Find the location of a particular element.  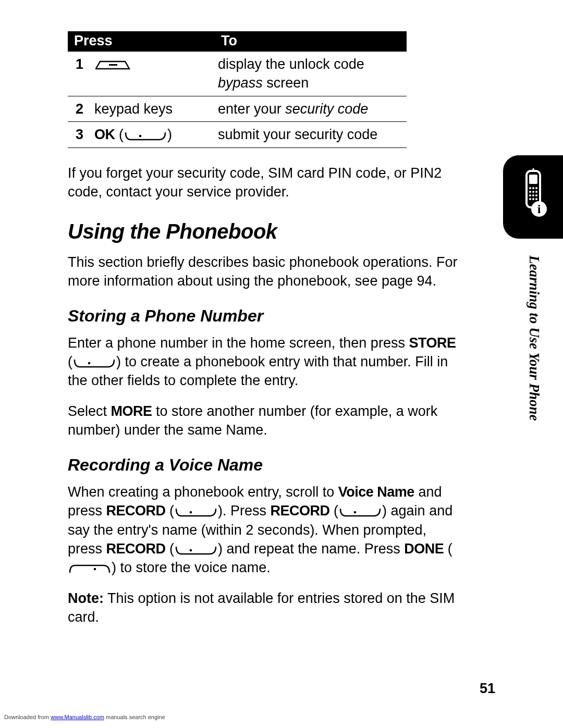

press-cell: keypad keys is located at coordinates (153, 108).